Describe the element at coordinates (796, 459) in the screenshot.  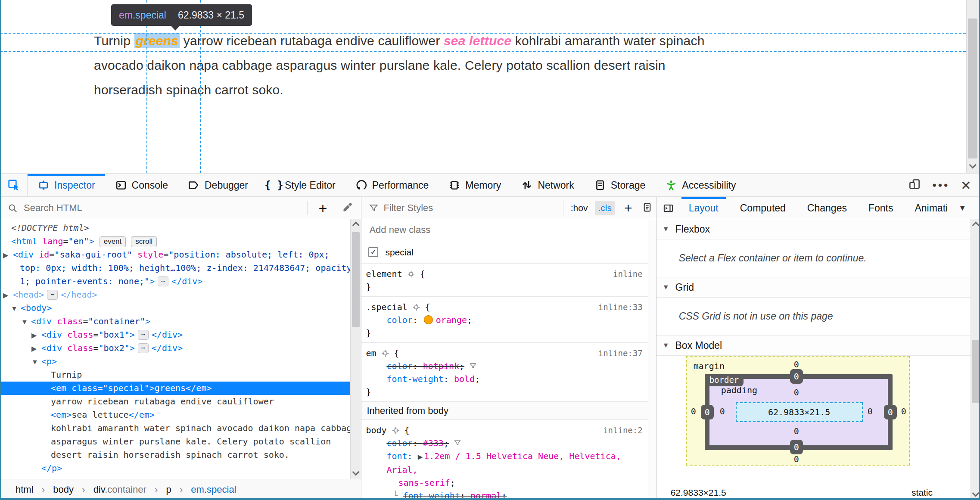
I see `margin-bottom-value: 0` at that location.